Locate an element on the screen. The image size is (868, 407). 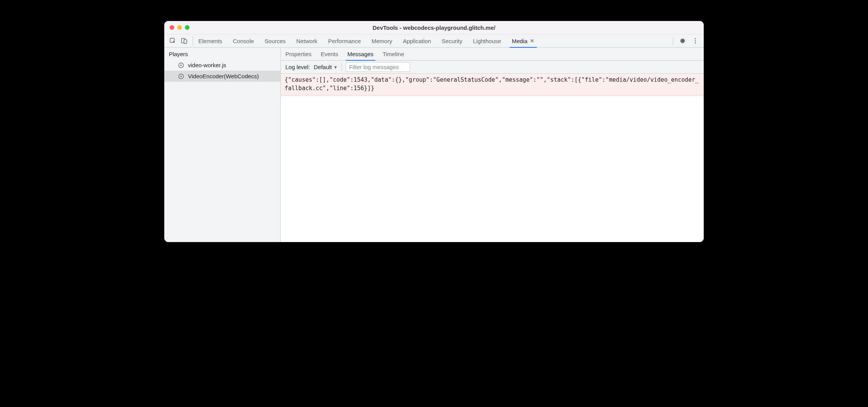
message-row: {"causes":[],"code":1543,"data":{},"grou… is located at coordinates (492, 85).